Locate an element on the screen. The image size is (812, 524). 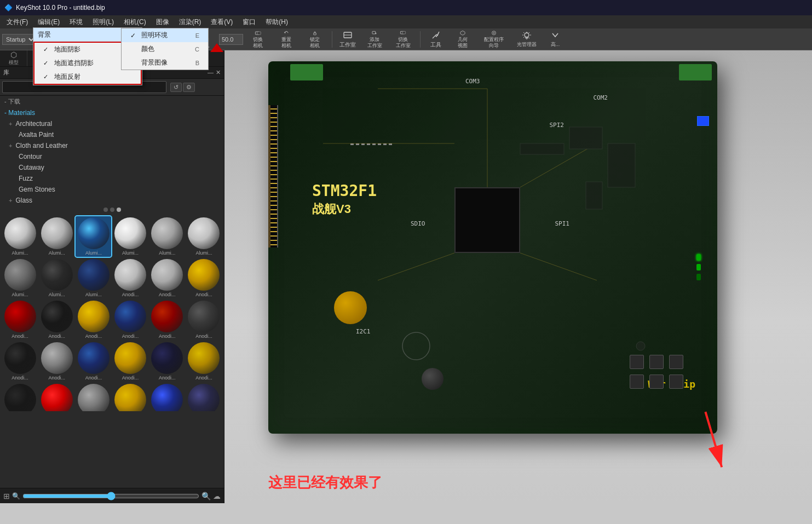
mat-item-20: Anodi... is located at coordinates (93, 361).